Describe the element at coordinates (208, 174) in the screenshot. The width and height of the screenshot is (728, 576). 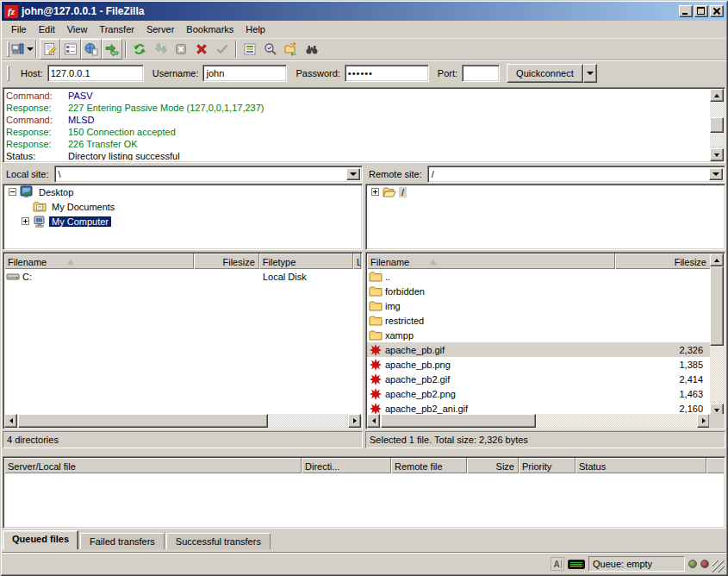
I see `local-site-combo: \` at that location.